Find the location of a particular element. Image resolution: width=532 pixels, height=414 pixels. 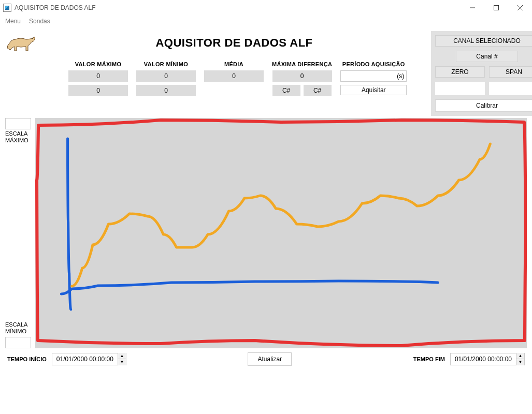

label-valor-maximo: VALOR MÁXIMO is located at coordinates (98, 64).